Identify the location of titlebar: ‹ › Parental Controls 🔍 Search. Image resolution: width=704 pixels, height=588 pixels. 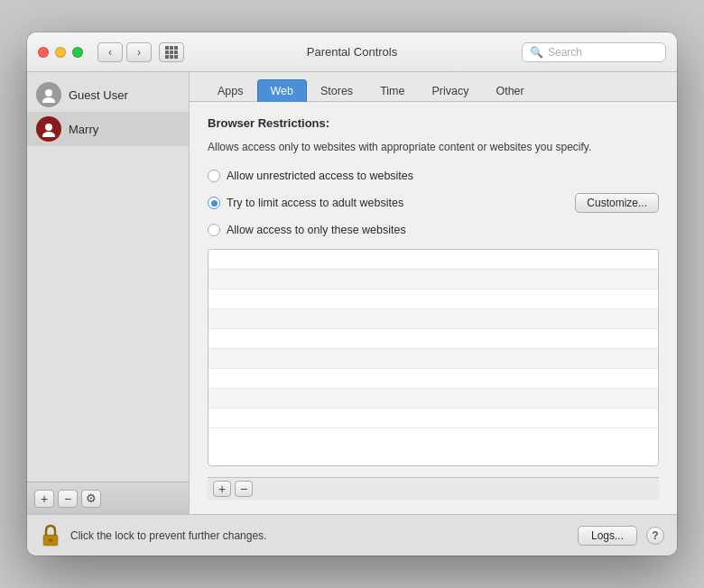
(352, 52).